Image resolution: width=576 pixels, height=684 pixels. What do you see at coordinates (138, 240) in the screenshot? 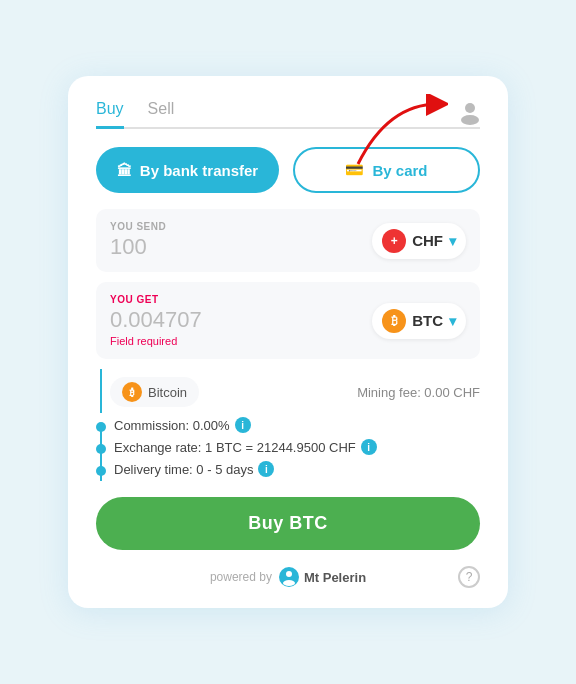
I see `send-left: YOU SEND 100` at bounding box center [138, 240].